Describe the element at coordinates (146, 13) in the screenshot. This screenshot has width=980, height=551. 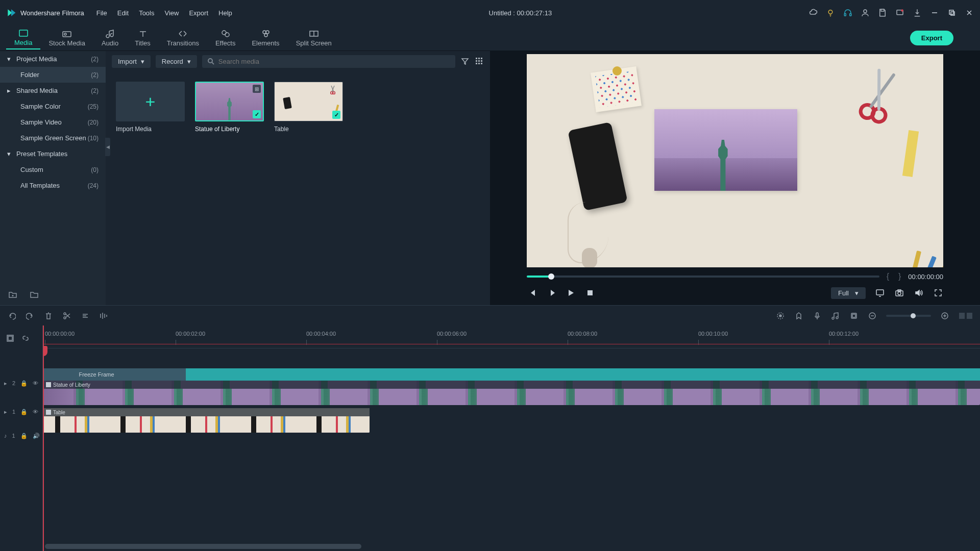
I see `menu-tools: Tools` at that location.